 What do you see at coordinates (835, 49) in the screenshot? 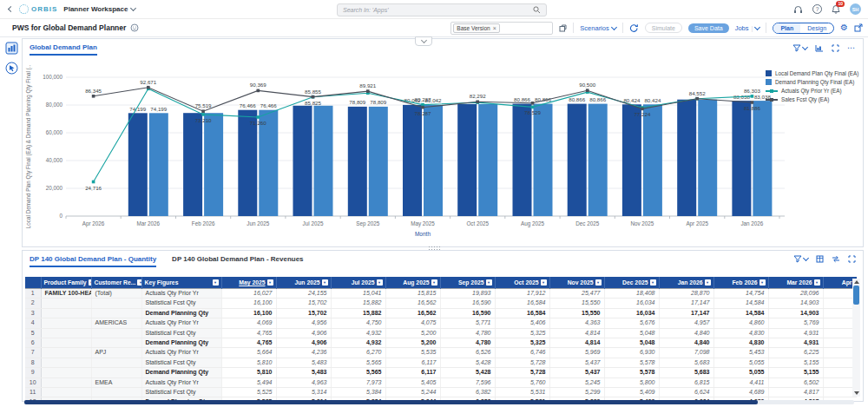
I see `chart-expand-button` at bounding box center [835, 49].